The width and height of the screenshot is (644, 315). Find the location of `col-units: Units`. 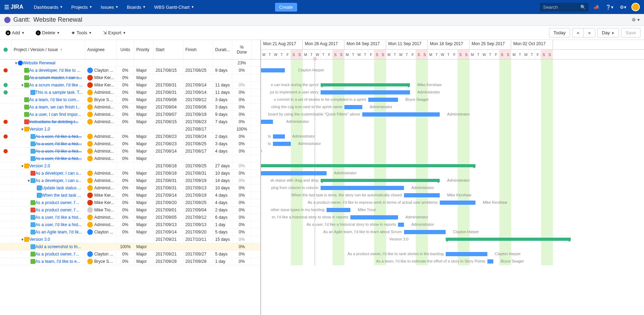

col-units: Units is located at coordinates (125, 50).